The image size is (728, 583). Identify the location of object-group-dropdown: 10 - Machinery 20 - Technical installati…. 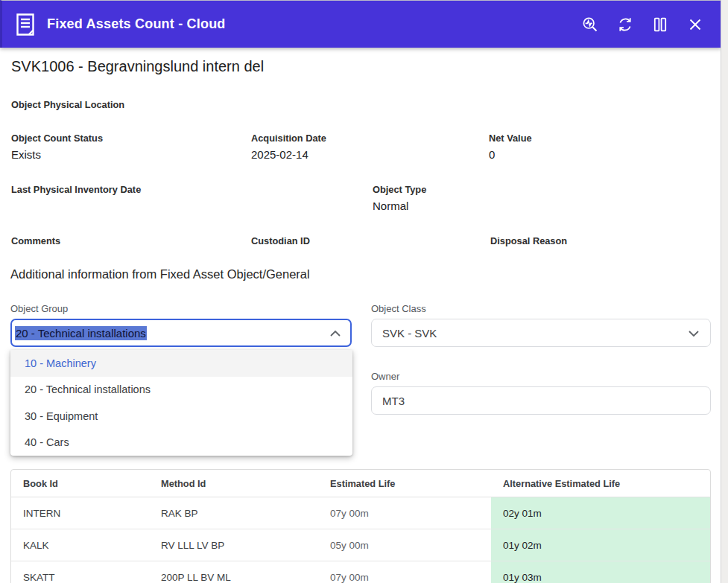
(182, 403).